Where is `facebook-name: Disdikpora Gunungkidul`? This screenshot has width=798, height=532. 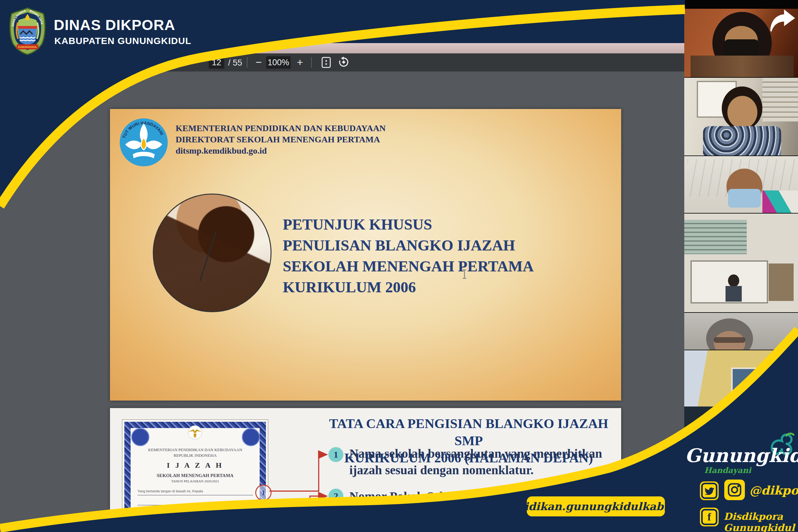 facebook-name: Disdikpora Gunungkidul is located at coordinates (761, 521).